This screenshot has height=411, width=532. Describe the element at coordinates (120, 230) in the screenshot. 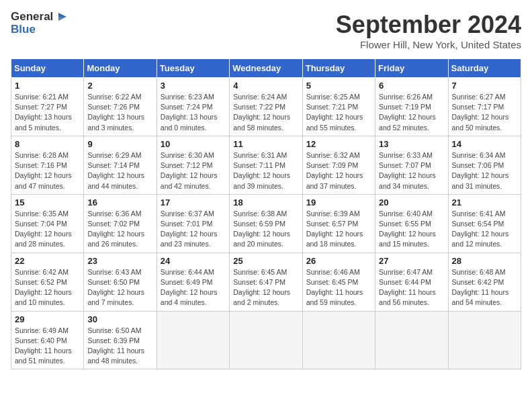

I see `day-info: Sunrise: 6:36 AM Sunset: 7:02 PM Dayligh…` at that location.